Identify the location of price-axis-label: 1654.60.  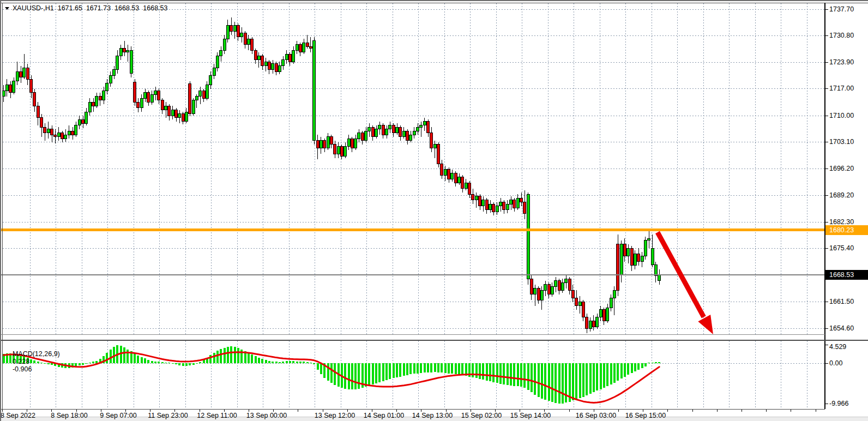
(842, 328).